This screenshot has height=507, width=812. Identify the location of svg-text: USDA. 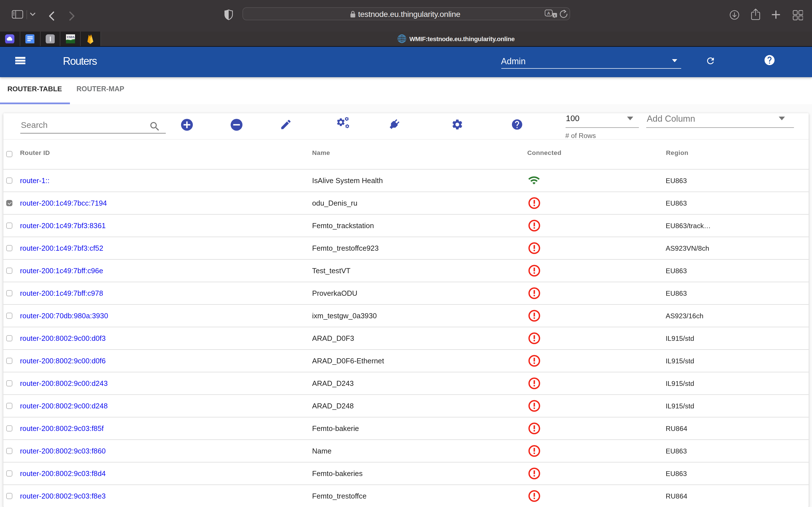
(70, 37).